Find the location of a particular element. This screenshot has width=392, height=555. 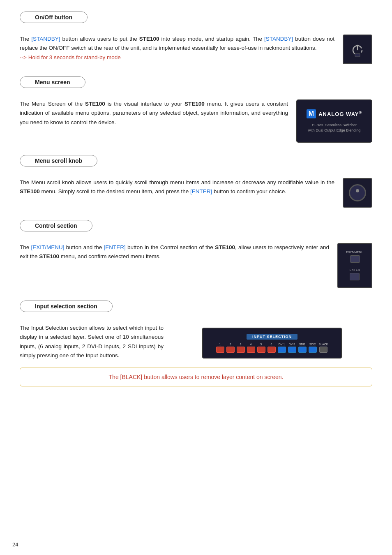

page-number: 24 is located at coordinates (15, 544).